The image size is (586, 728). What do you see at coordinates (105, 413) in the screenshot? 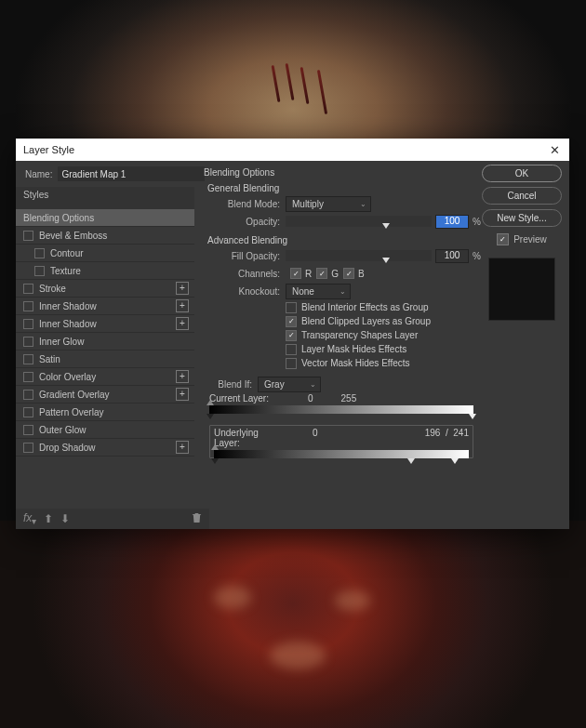
I see `sidebar-item-pattern-overlay: Pattern Overlay` at bounding box center [105, 413].